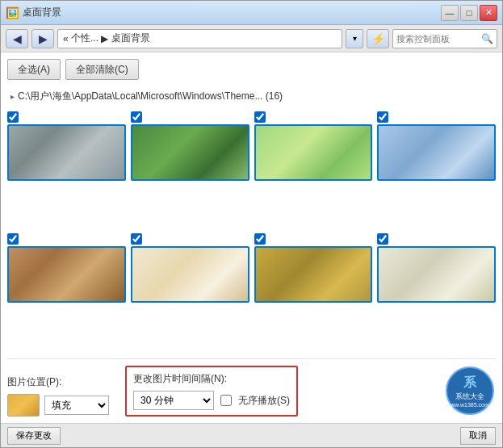 This screenshot has height=448, width=503. What do you see at coordinates (378, 39) in the screenshot?
I see `refresh-icon: ⚡` at bounding box center [378, 39].